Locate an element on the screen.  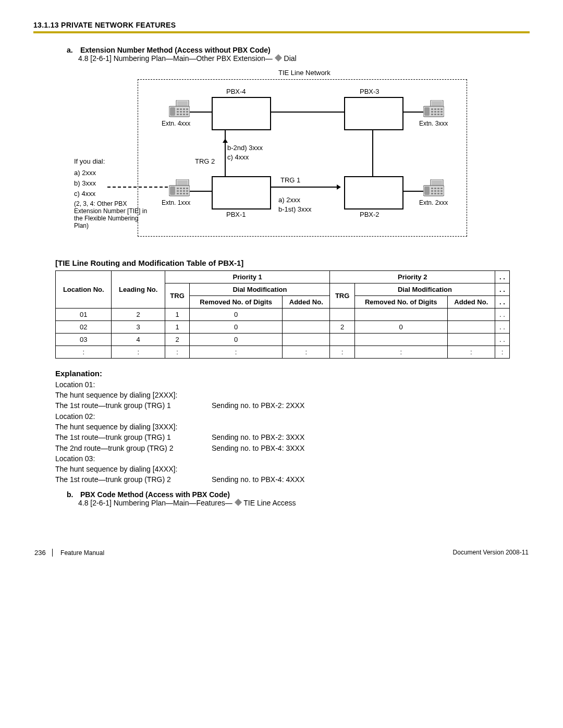
ext2-label: Extn. 2xxx is located at coordinates (434, 203).